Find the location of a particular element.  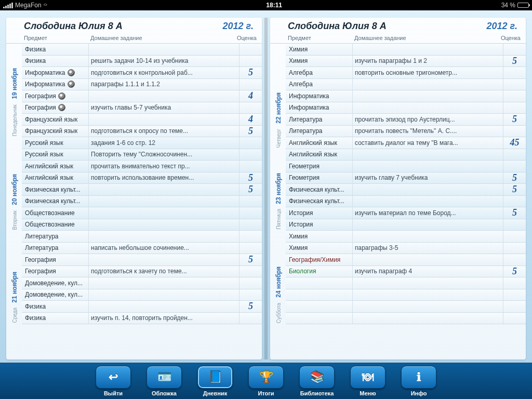

homework-cell: изучить параграф 4 is located at coordinates (428, 272).